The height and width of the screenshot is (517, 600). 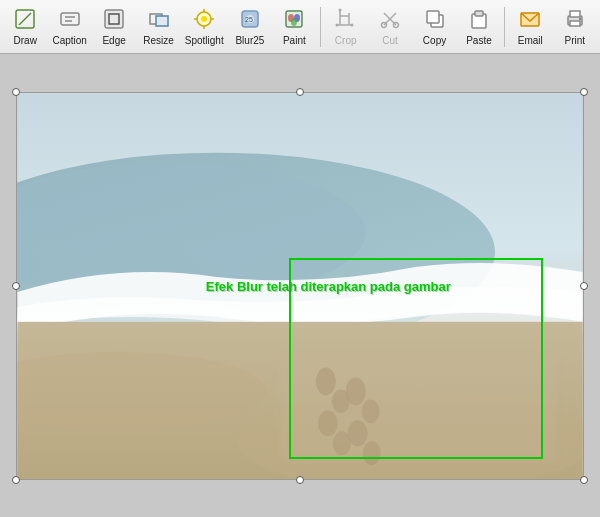 What do you see at coordinates (435, 20) in the screenshot?
I see `copy-icon` at bounding box center [435, 20].